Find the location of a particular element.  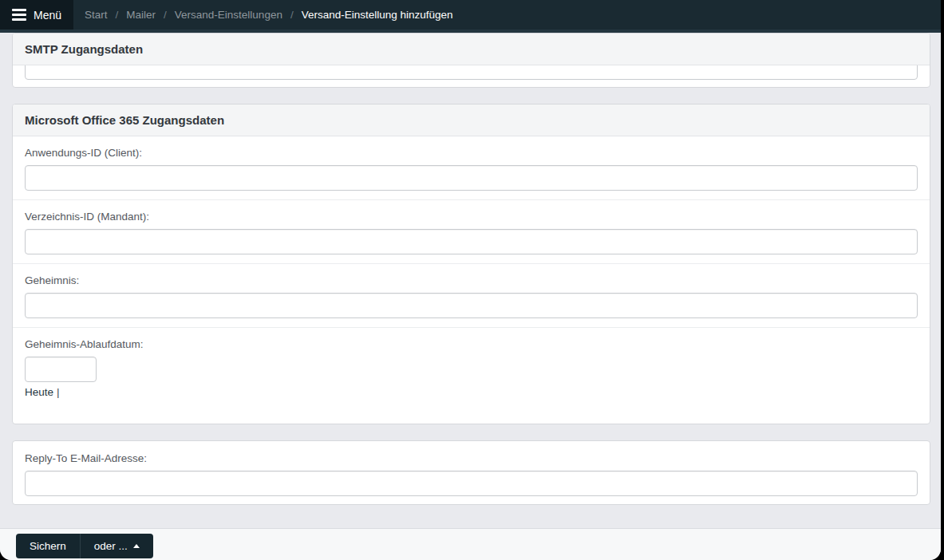

breadcrumb-versand-einstellungen: Versand-Einstellungen is located at coordinates (228, 14).